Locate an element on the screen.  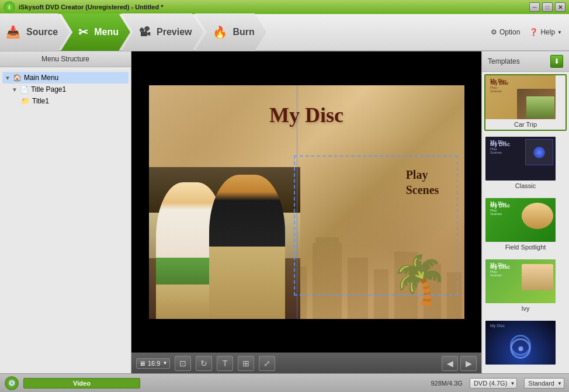
aspect-ratio-value: 16:9 is located at coordinates (154, 363).